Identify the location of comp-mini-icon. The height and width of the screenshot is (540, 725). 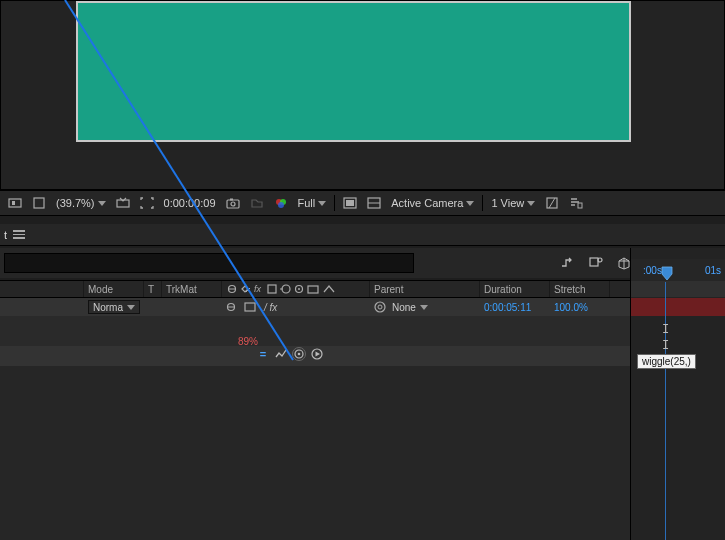
(596, 263).